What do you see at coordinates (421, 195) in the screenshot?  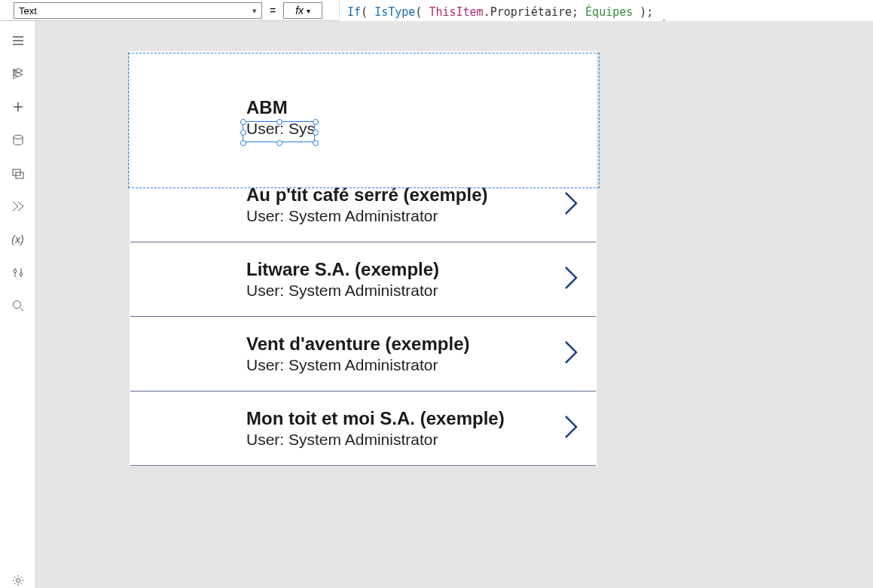 I see `item-title: Au p'tit café serré (exemple)` at bounding box center [421, 195].